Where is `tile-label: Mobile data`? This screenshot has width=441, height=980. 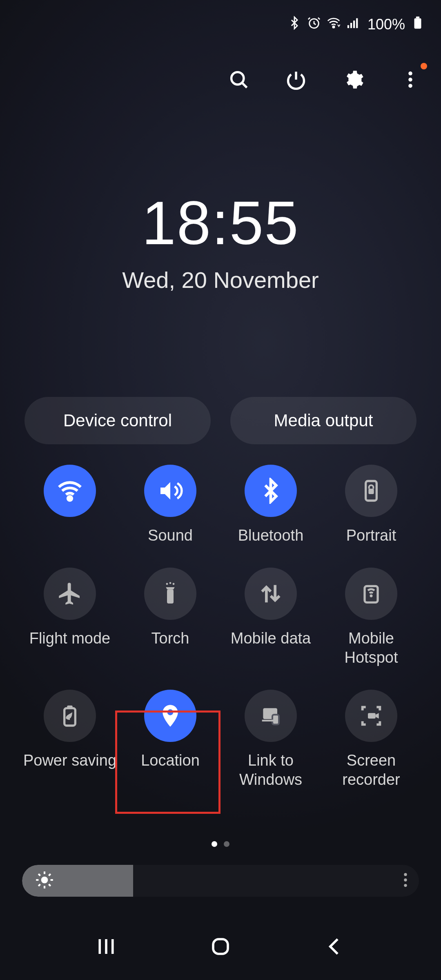 tile-label: Mobile data is located at coordinates (271, 639).